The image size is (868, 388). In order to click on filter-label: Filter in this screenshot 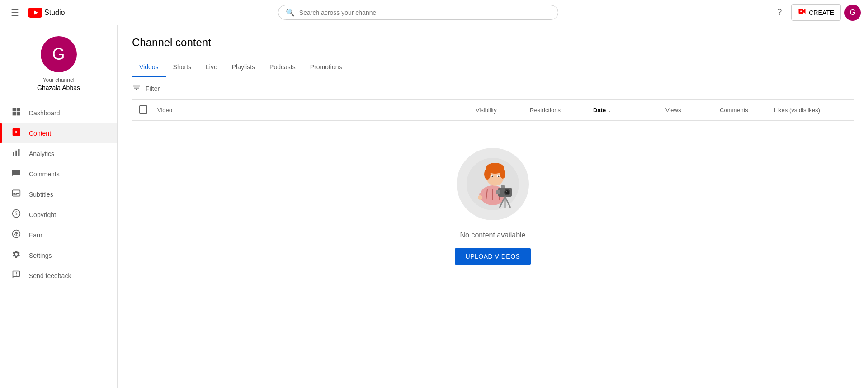, I will do `click(153, 89)`.